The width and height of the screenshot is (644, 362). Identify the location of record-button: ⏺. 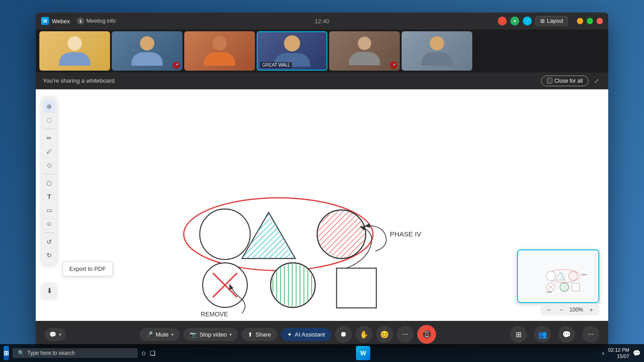
(343, 334).